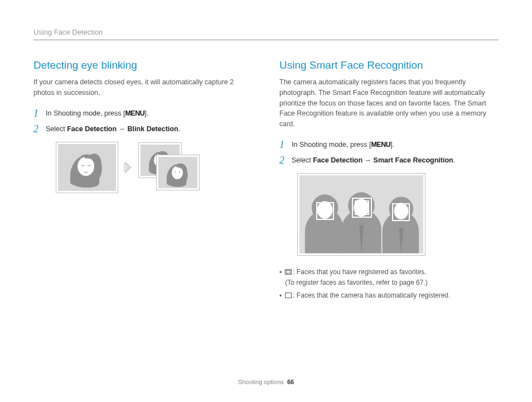 The width and height of the screenshot is (532, 402). Describe the element at coordinates (87, 168) in the screenshot. I see `portrait-closed-eyes-icon` at that location.